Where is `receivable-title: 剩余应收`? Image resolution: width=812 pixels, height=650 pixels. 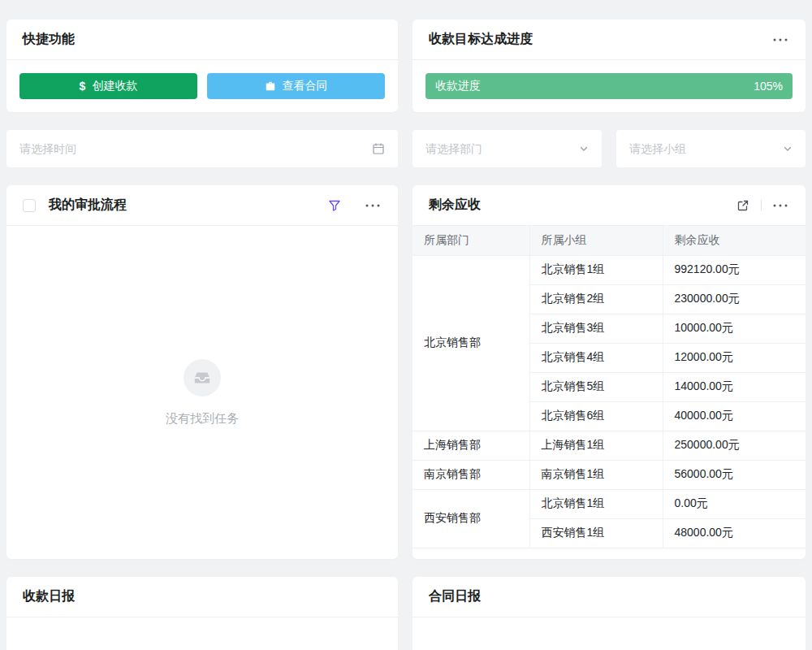
receivable-title: 剩余应收 is located at coordinates (455, 205).